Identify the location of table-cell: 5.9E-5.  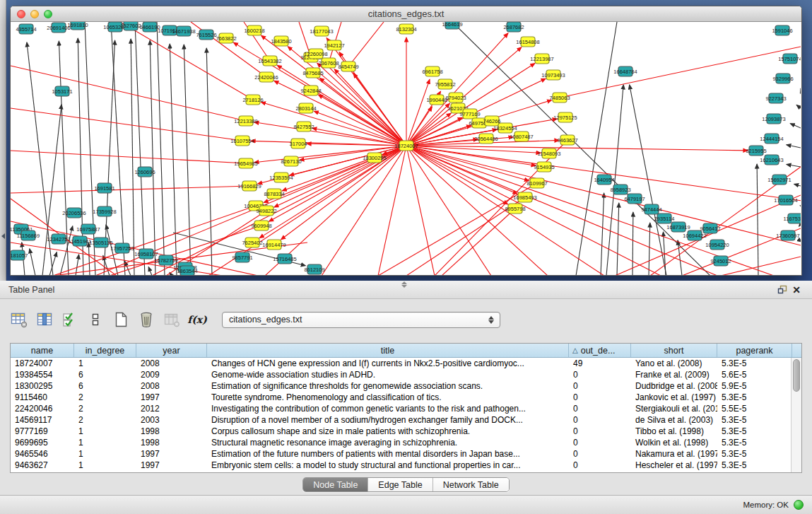
(755, 386).